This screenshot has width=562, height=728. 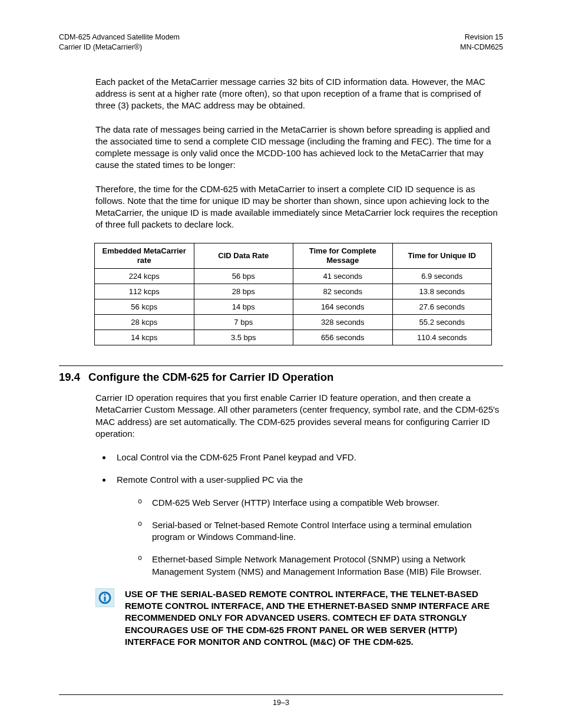 What do you see at coordinates (442, 256) in the screenshot?
I see `table-header: Time for Unique ID` at bounding box center [442, 256].